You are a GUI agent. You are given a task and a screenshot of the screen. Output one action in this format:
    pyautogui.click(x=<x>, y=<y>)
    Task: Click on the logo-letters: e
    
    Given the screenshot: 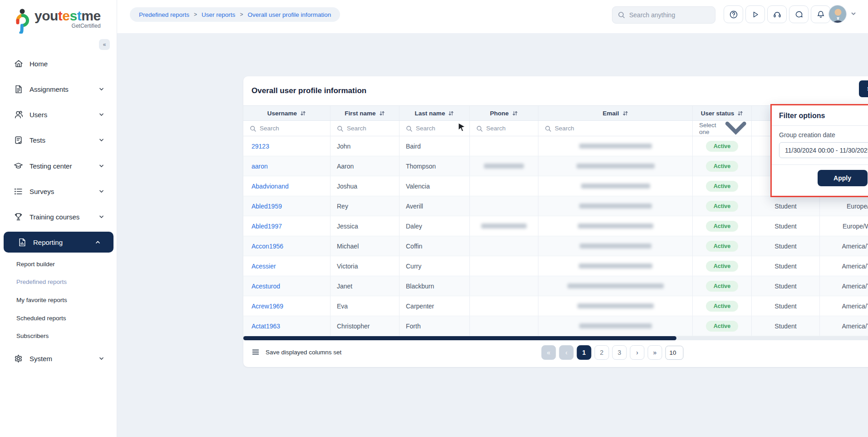 What is the action you would take?
    pyautogui.click(x=66, y=15)
    